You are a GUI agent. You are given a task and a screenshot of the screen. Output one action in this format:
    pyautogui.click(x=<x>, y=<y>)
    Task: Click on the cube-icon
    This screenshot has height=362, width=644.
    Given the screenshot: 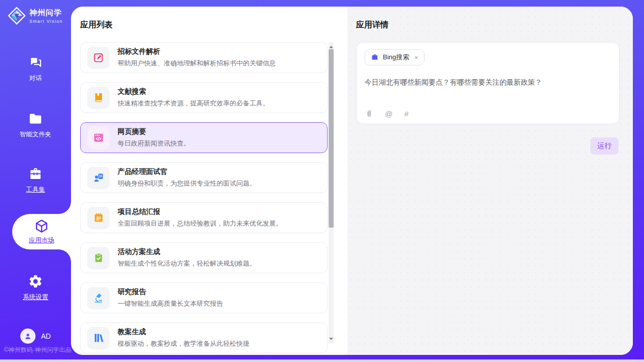 What is the action you would take?
    pyautogui.click(x=42, y=226)
    